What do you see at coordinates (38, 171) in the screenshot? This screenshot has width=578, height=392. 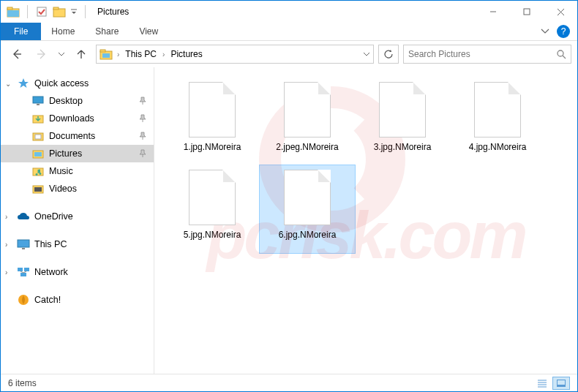 I see `music-icon` at bounding box center [38, 171].